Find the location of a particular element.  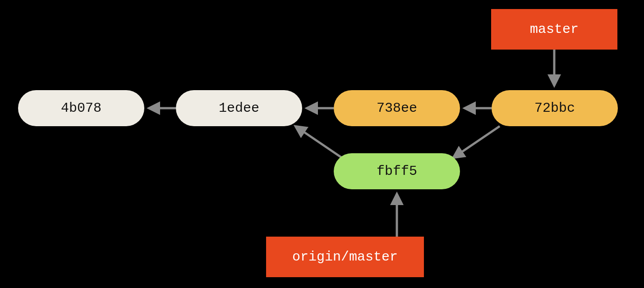

commit-738ee: 738ee is located at coordinates (397, 108).